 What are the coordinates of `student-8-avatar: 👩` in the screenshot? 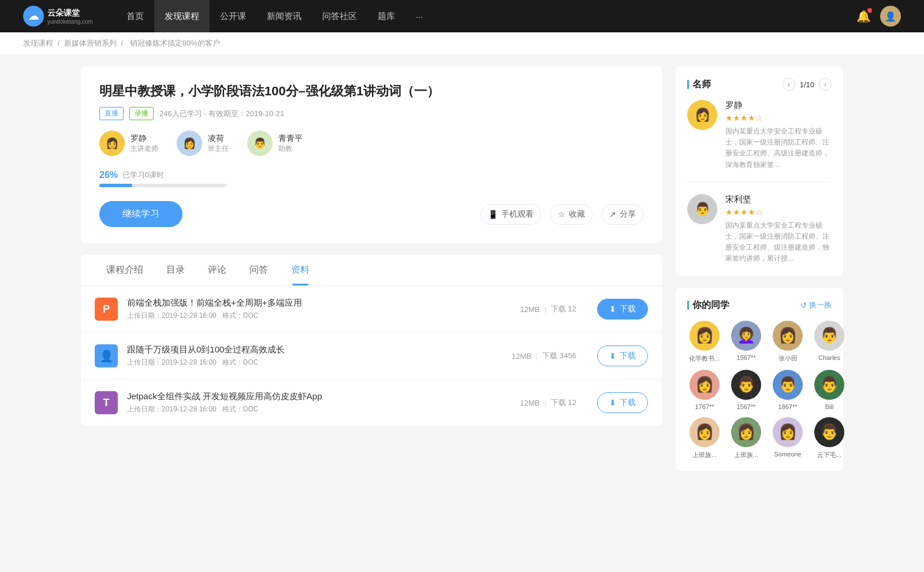 It's located at (705, 432).